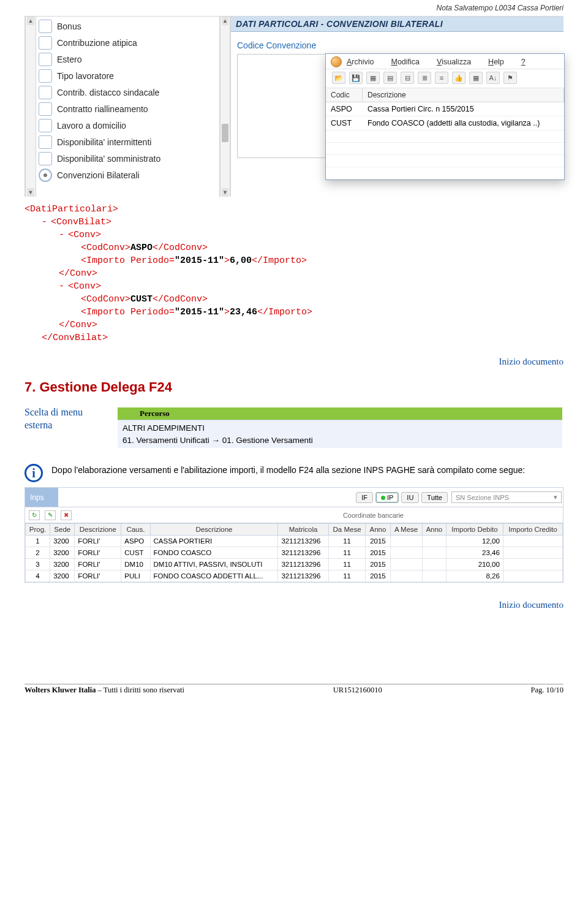 This screenshot has width=588, height=924. What do you see at coordinates (445, 96) in the screenshot?
I see `popup-headers: Codic Descrizione` at bounding box center [445, 96].